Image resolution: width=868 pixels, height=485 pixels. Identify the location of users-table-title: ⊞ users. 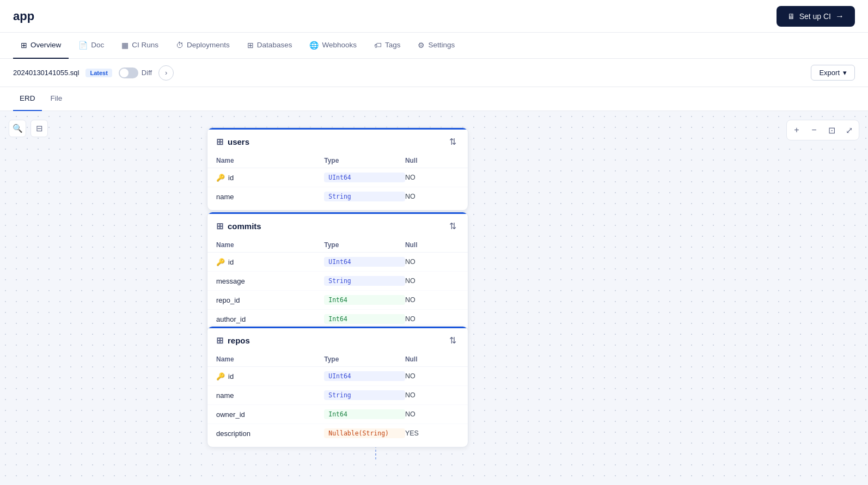
(233, 142).